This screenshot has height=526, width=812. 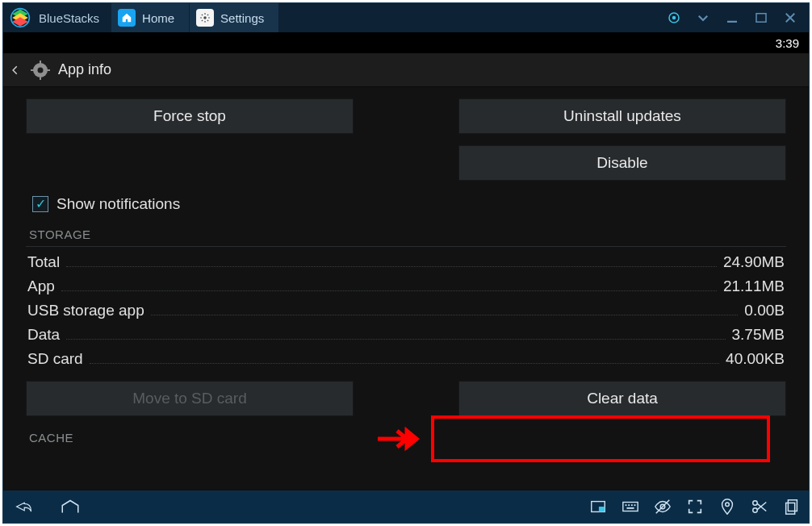 What do you see at coordinates (761, 18) in the screenshot?
I see `maximize-button` at bounding box center [761, 18].